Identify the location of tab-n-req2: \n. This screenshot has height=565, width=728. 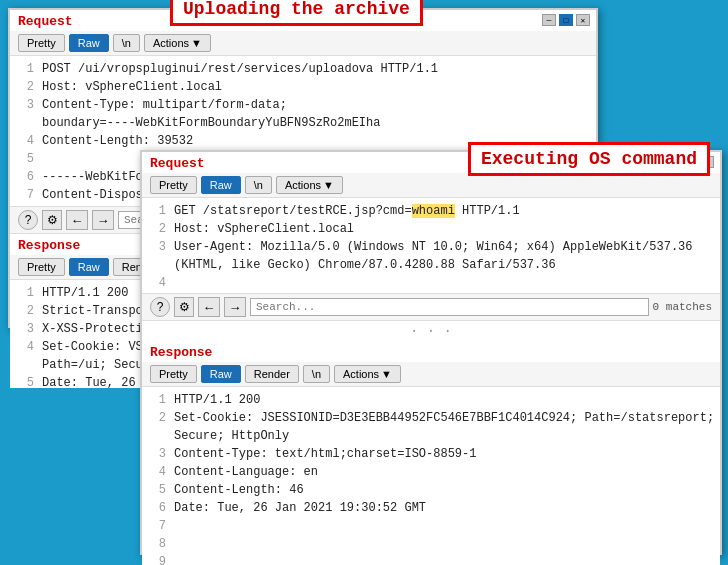
(258, 185).